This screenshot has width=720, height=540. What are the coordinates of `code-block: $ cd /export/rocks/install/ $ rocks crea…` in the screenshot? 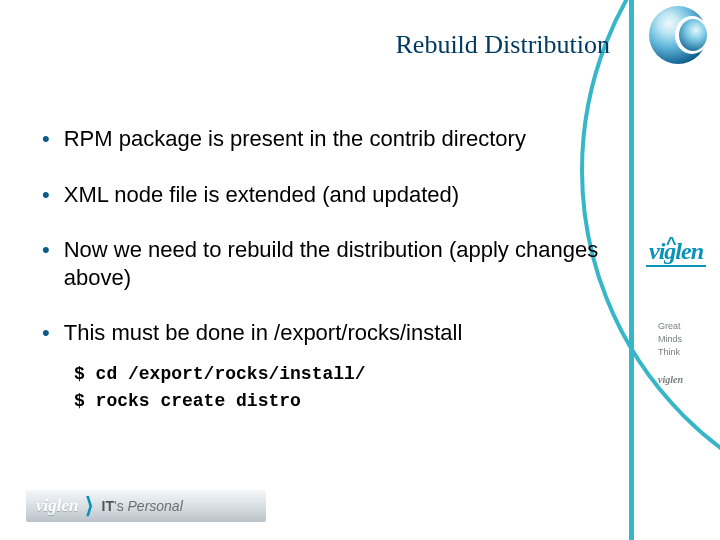 It's located at (338, 389).